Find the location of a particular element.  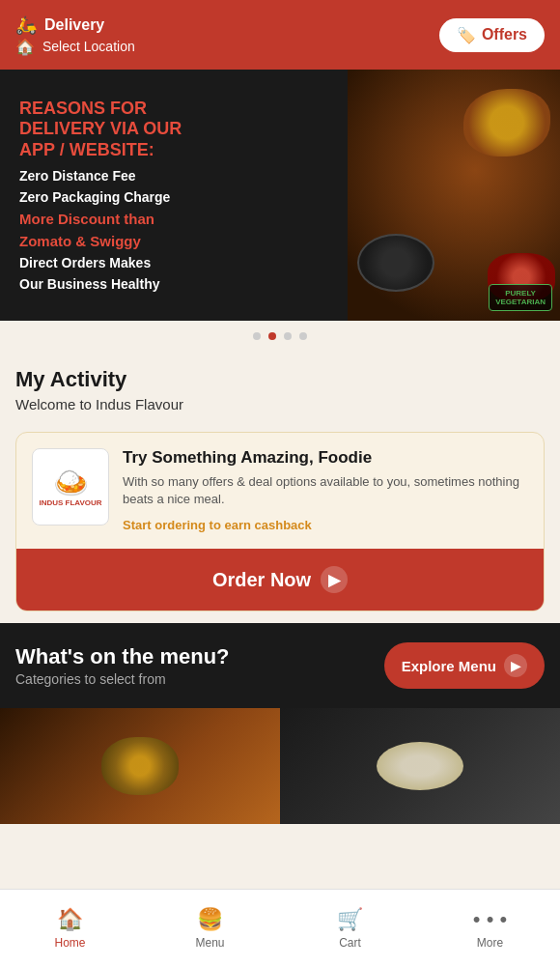

explore-arrow-icon: ▶ is located at coordinates (516, 666).